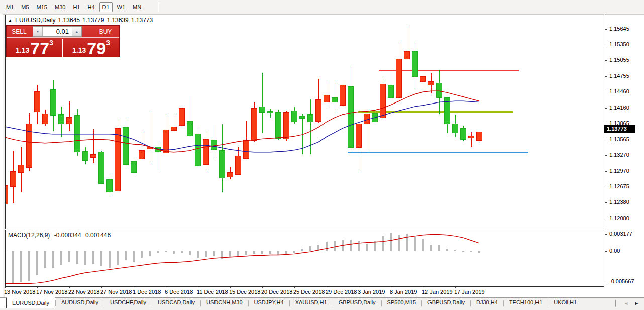  What do you see at coordinates (60, 7) in the screenshot?
I see `timeframe-button-m30: M30` at bounding box center [60, 7].